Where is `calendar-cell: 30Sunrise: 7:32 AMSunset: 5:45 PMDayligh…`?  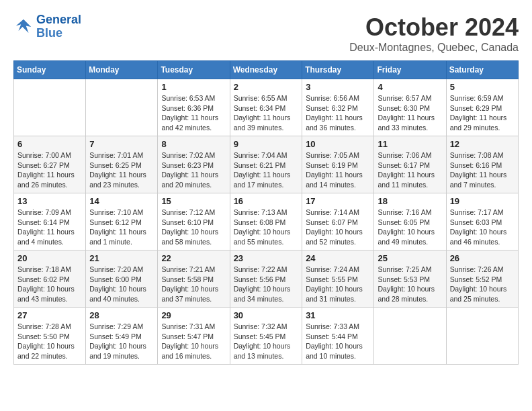 calendar-cell: 30Sunrise: 7:32 AMSunset: 5:45 PMDayligh… is located at coordinates (266, 336).